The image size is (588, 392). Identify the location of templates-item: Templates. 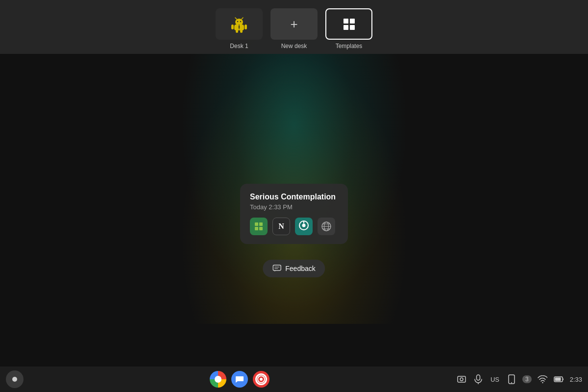
(349, 29).